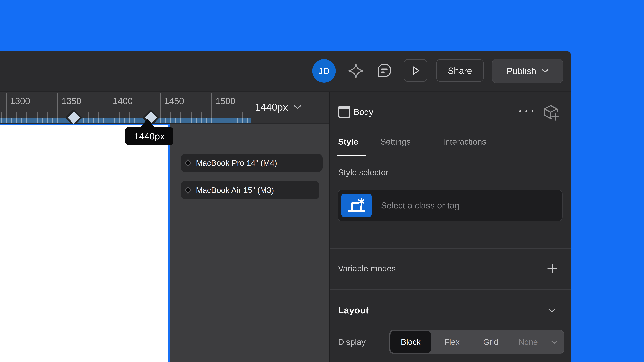  Describe the element at coordinates (528, 342) in the screenshot. I see `display-option-none: None` at that location.